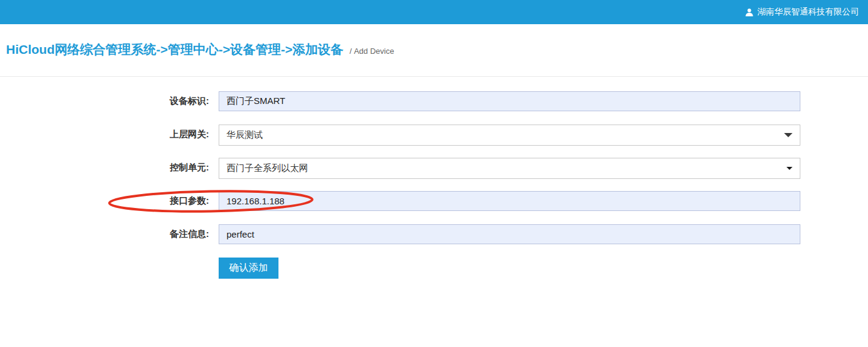 The height and width of the screenshot is (347, 868). What do you see at coordinates (749, 12) in the screenshot?
I see `user-icon` at bounding box center [749, 12].